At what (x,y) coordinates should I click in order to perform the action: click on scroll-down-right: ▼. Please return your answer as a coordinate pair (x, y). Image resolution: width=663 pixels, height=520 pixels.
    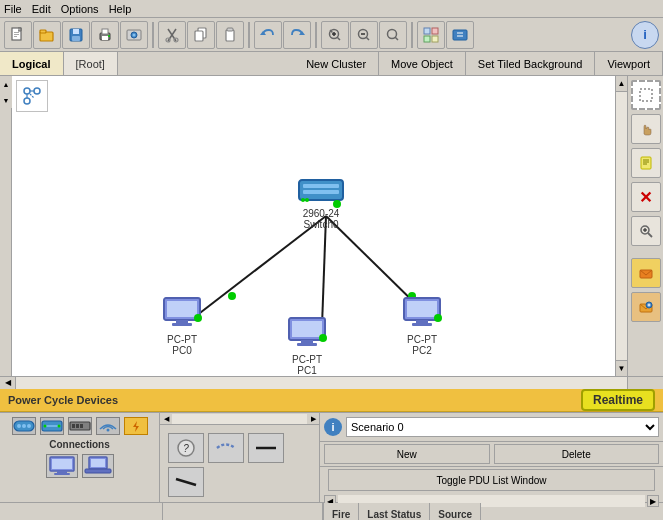
    Looking at the image, I should click on (622, 368).